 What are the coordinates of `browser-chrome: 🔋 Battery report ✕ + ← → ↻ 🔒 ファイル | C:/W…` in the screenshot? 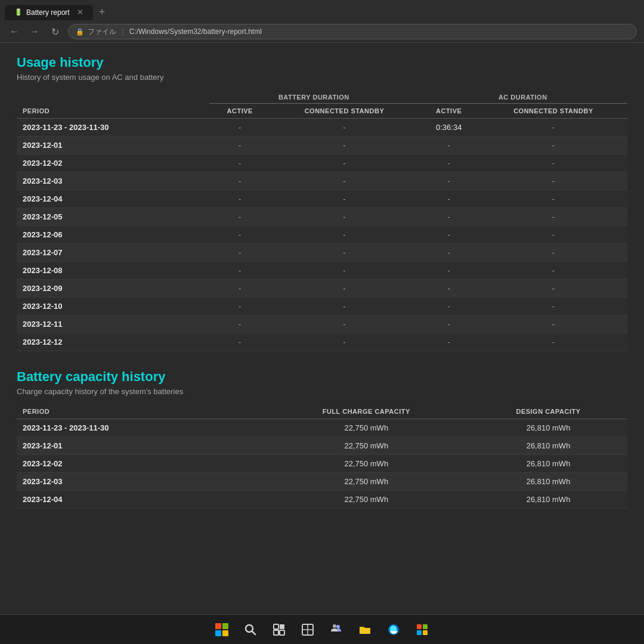 It's located at (322, 21).